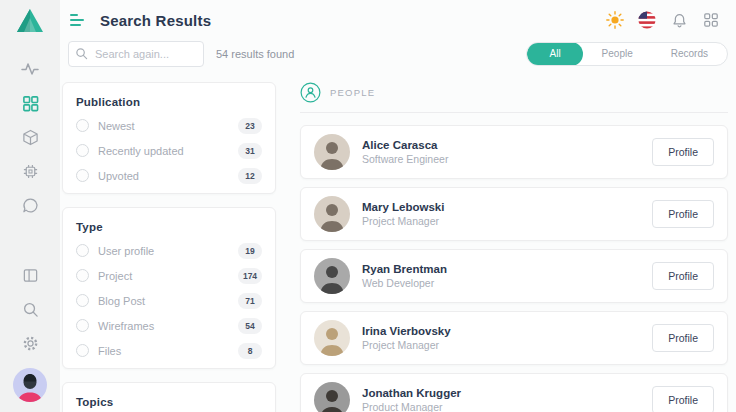 The image size is (736, 412). What do you see at coordinates (126, 251) in the screenshot?
I see `filter-option-label: User profile` at bounding box center [126, 251].